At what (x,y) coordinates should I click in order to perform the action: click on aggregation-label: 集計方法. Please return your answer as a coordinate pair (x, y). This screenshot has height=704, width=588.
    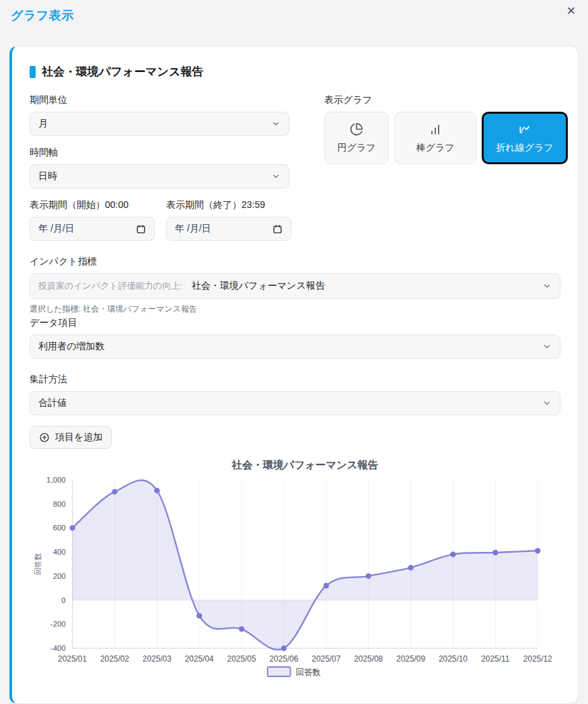
    Looking at the image, I should click on (295, 380).